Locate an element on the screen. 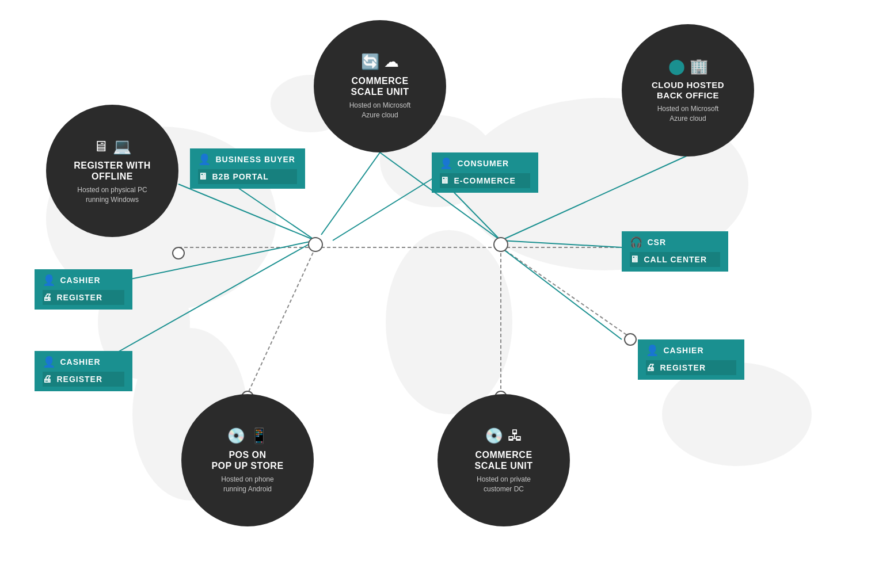  call-center-label: CALL CENTER is located at coordinates (676, 259).